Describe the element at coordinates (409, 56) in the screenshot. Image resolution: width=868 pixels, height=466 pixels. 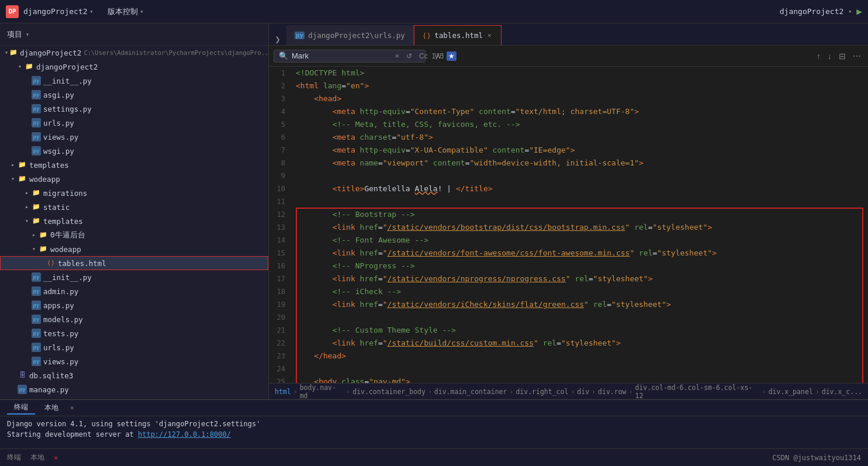
I see `history-search-btn: ↺` at that location.